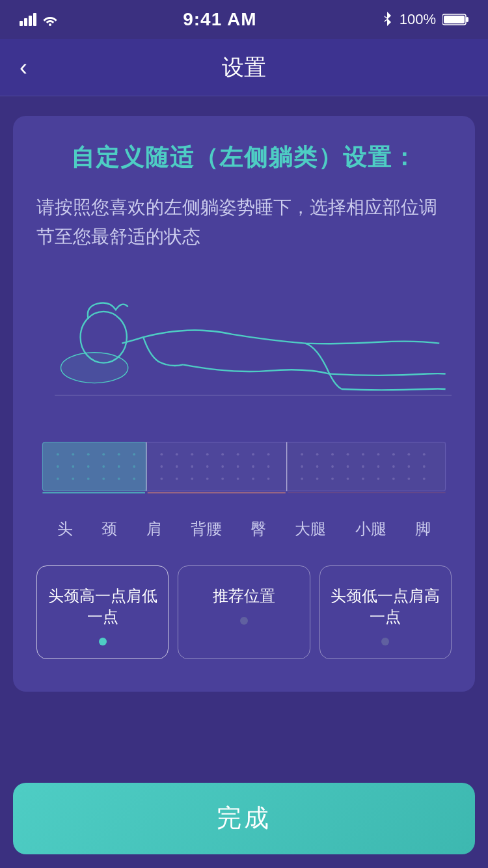  Describe the element at coordinates (103, 612) in the screenshot. I see `selection-btn-higher: 头颈高一点肩低一点` at that location.